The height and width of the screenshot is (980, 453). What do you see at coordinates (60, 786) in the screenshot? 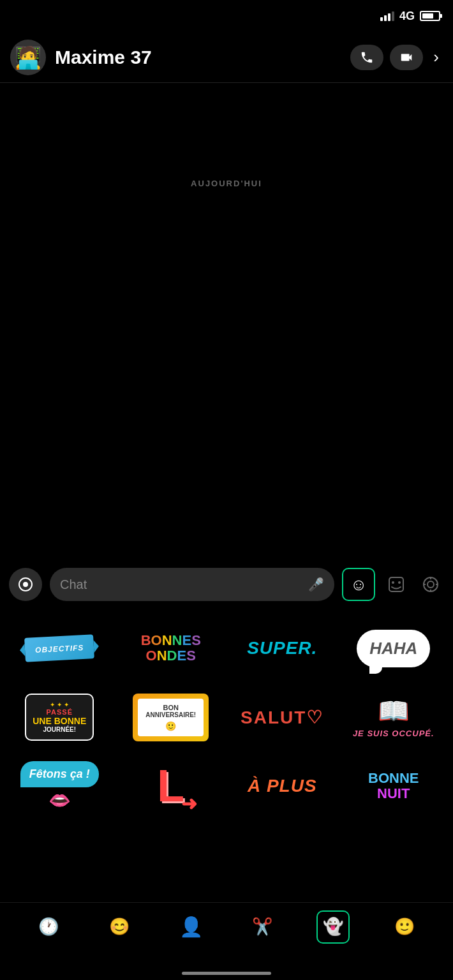
I see `sticker-fetons-ca: Fêtons ça ! 👄` at bounding box center [60, 786].